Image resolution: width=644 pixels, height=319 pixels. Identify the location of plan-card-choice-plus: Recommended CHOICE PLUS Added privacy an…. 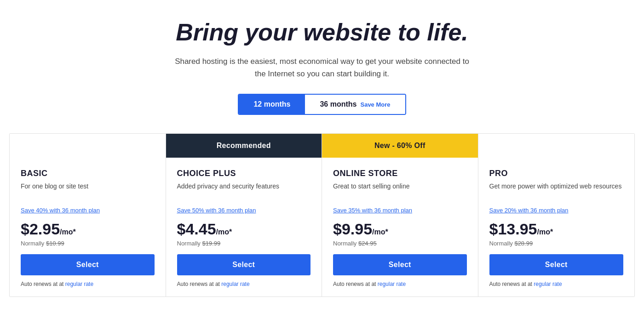
(244, 215).